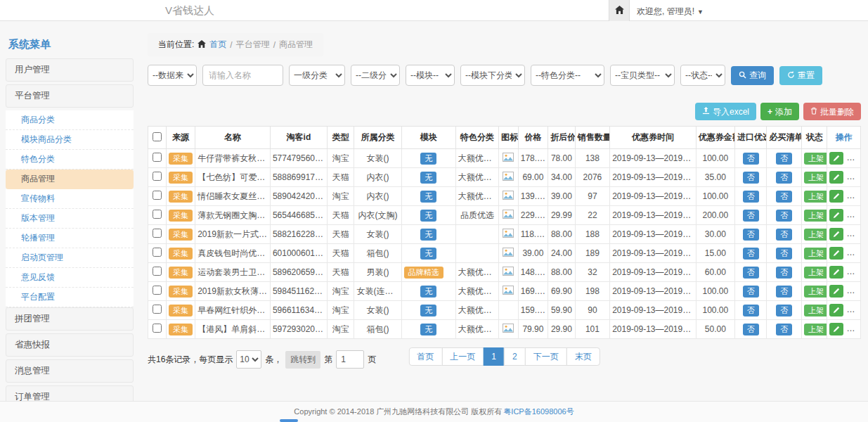 Image resolution: width=868 pixels, height=422 pixels. I want to click on icp-link: 粤ICP备16098006号, so click(538, 412).